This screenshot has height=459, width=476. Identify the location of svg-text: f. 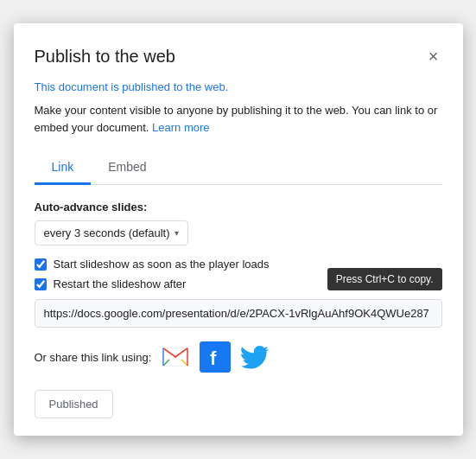
(213, 358).